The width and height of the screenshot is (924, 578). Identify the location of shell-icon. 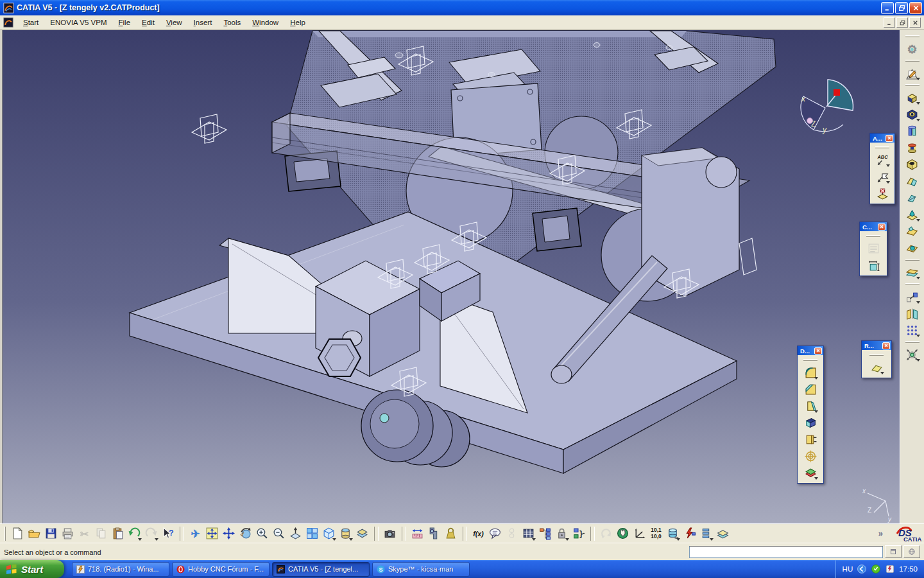
(810, 423).